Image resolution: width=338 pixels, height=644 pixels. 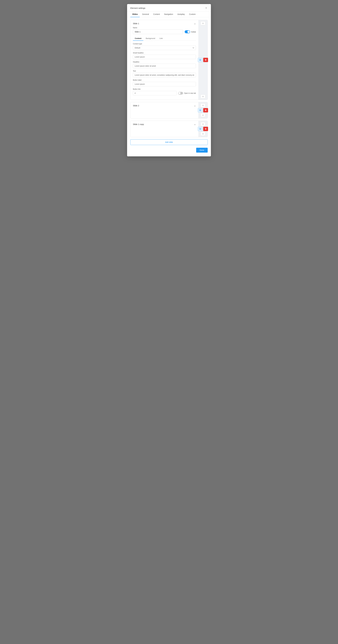 I want to click on slide-2-sidebar: ∧ ∨, so click(x=203, y=110).